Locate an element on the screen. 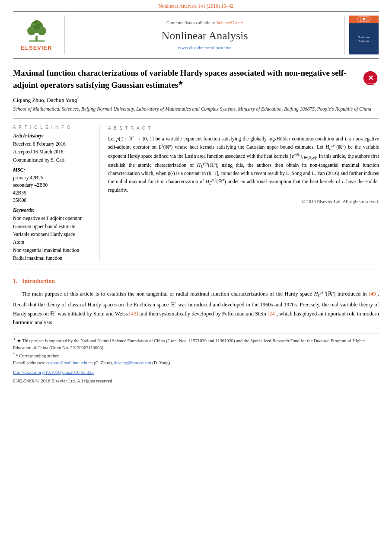 The image size is (392, 535). cover-top-text is located at coordinates (364, 19).